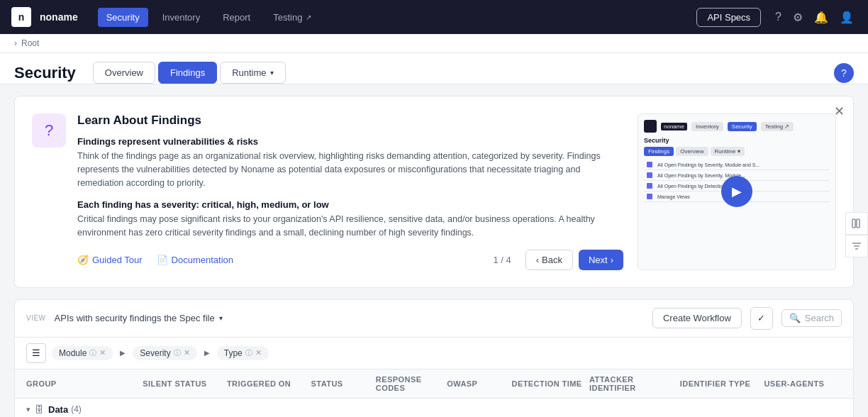  What do you see at coordinates (722, 384) in the screenshot?
I see `th-identifier-type: Identifier Type` at bounding box center [722, 384].